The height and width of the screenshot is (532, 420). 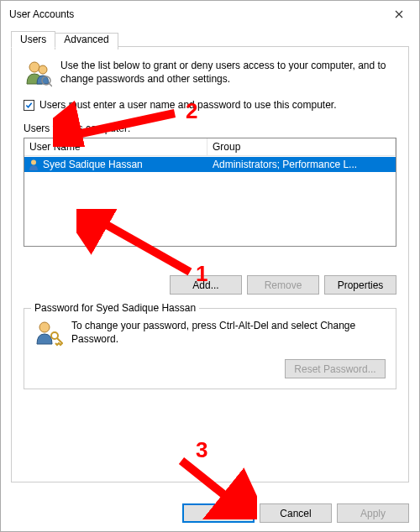 I want to click on tab-advanced-label: Advanced, so click(x=86, y=39).